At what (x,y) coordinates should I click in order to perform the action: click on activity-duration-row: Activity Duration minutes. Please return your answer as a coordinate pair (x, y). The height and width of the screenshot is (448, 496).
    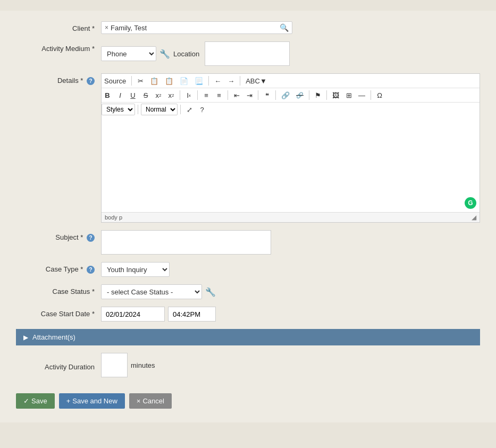
    Looking at the image, I should click on (248, 365).